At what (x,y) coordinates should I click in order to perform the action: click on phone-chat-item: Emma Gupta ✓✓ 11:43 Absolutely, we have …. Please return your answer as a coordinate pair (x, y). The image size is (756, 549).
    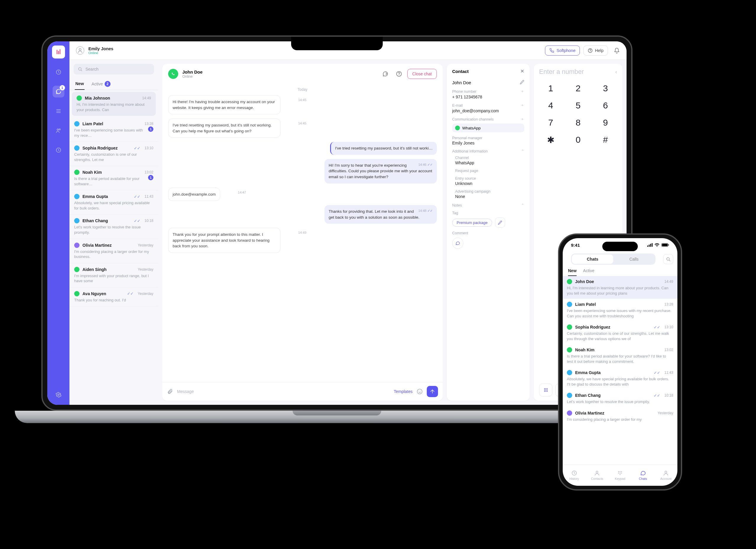
    Looking at the image, I should click on (620, 378).